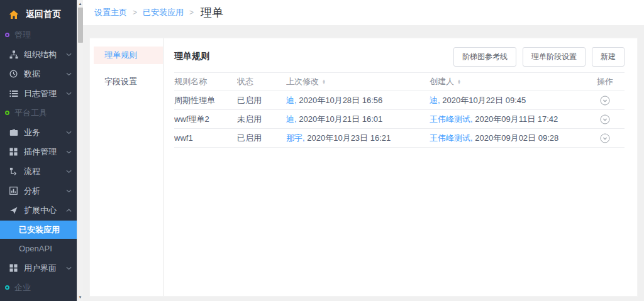  Describe the element at coordinates (38, 171) in the screenshot. I see `sidebar-item-workflow: 流程` at that location.